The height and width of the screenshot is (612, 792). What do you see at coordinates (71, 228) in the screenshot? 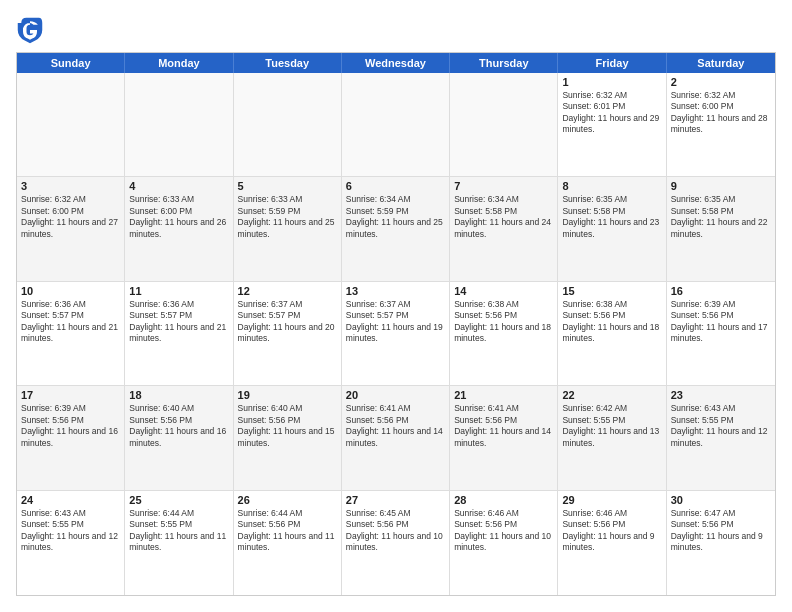
I see `calendar-cell: 3Sunrise: 6:32 AM Sunset: 6:00 PM Daylig…` at bounding box center [71, 228].